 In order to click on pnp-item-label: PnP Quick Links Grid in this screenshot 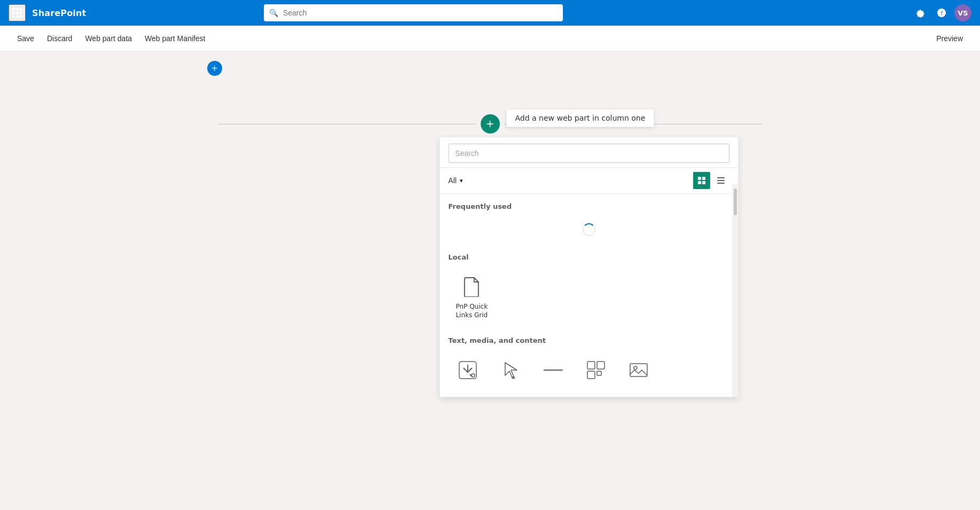, I will do `click(472, 311)`.